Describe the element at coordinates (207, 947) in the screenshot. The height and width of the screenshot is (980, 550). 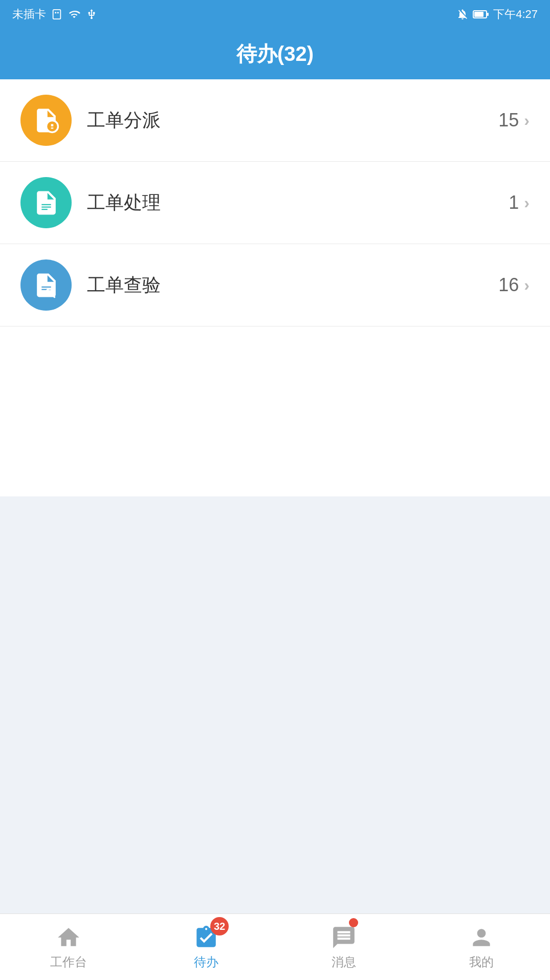
I see `nav-item-pending: 32 待办` at that location.